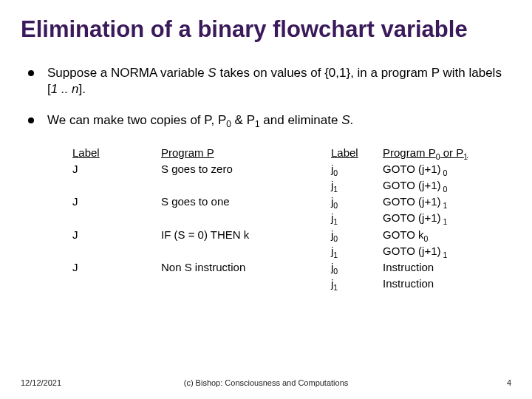  I want to click on hdr-label-left: Label, so click(117, 154).